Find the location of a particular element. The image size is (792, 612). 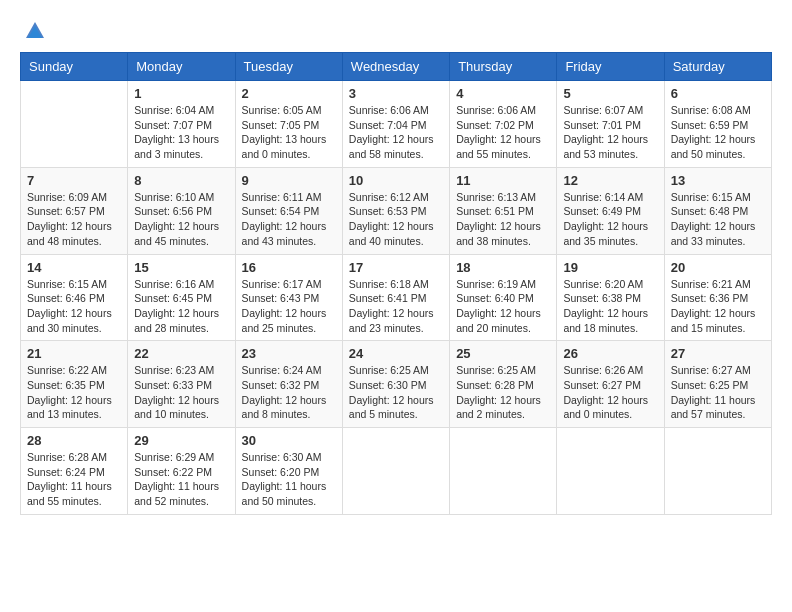

day-number: 29 is located at coordinates (181, 440).